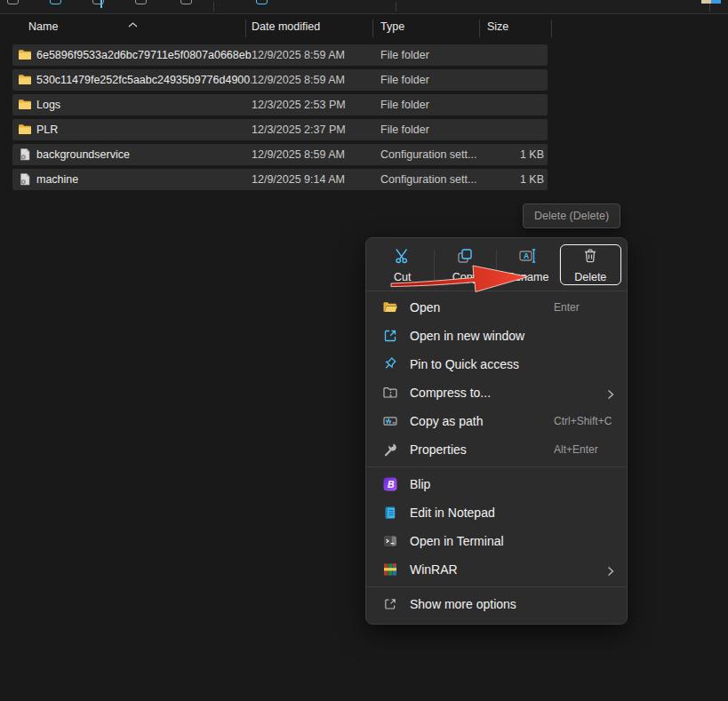 The width and height of the screenshot is (728, 701). What do you see at coordinates (466, 265) in the screenshot?
I see `copy-button: Copy` at bounding box center [466, 265].